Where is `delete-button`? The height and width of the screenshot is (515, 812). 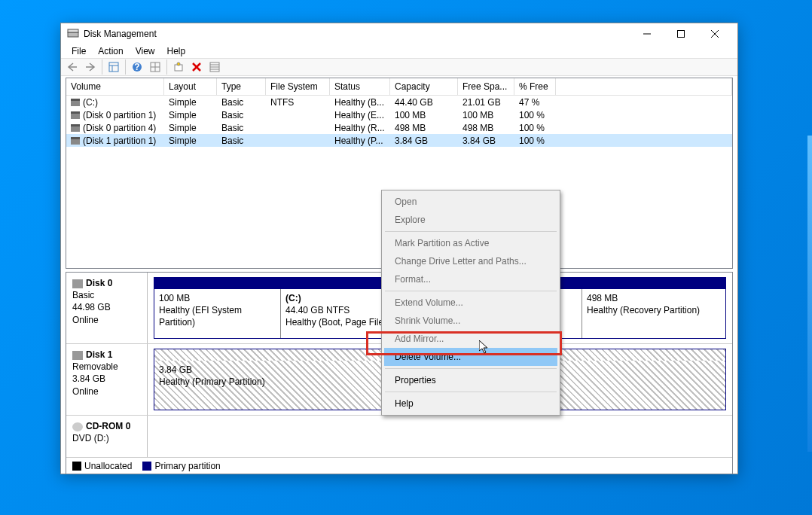 delete-button is located at coordinates (197, 67).